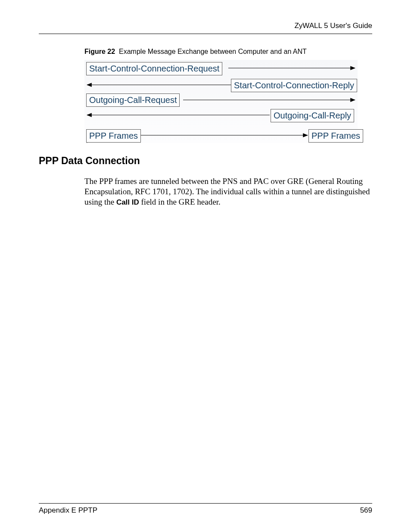 The width and height of the screenshot is (411, 532). What do you see at coordinates (133, 100) in the screenshot?
I see `ocr-request-box: Outgoing-Call-Request` at bounding box center [133, 100].